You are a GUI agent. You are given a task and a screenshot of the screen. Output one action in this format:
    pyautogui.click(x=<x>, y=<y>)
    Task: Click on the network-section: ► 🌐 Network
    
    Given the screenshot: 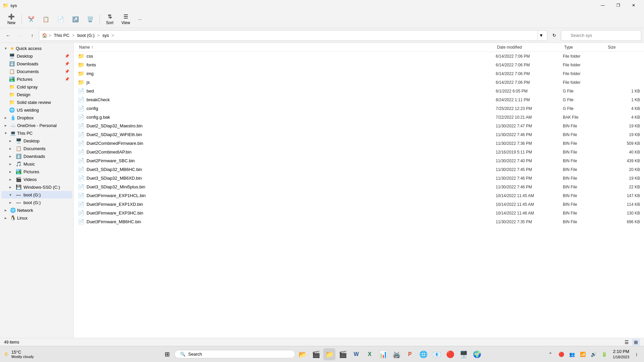 What is the action you would take?
    pyautogui.click(x=37, y=210)
    